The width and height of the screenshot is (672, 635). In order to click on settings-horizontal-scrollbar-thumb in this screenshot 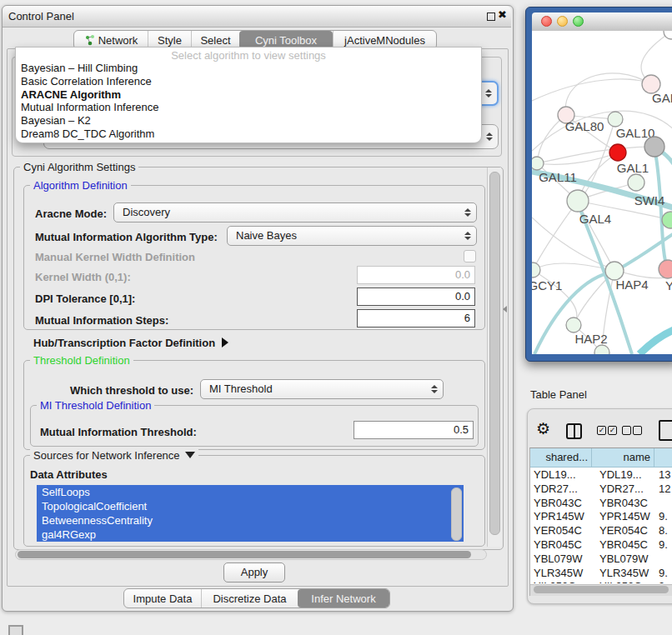, I will do `click(244, 555)`.